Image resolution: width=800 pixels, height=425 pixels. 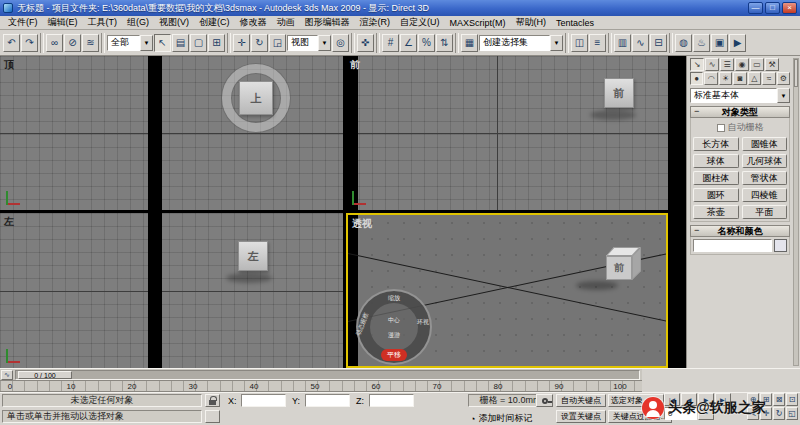 What do you see at coordinates (286, 22) in the screenshot?
I see `menu-item: 动画` at bounding box center [286, 22].